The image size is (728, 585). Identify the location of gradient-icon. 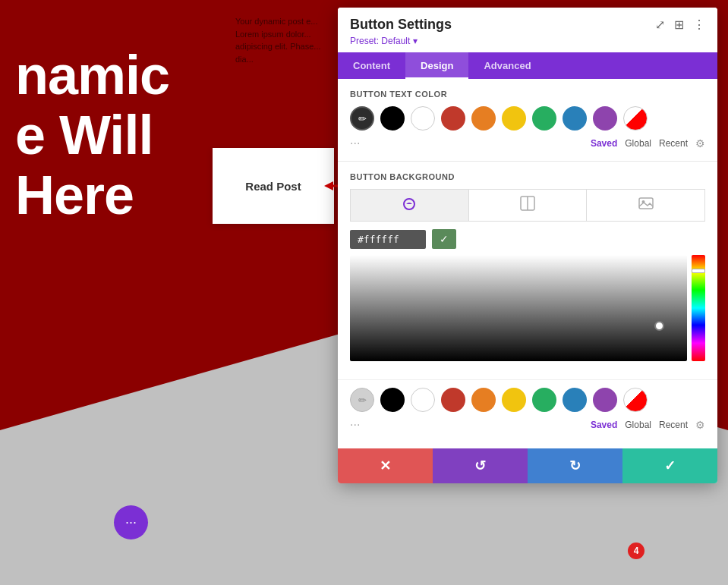
(528, 205).